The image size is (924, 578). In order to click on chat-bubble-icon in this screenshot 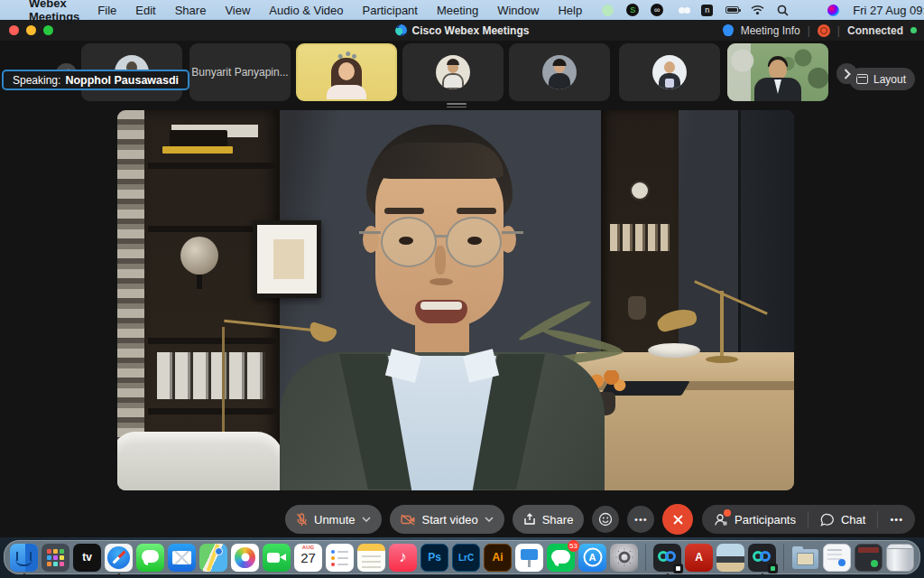, I will do `click(827, 520)`.